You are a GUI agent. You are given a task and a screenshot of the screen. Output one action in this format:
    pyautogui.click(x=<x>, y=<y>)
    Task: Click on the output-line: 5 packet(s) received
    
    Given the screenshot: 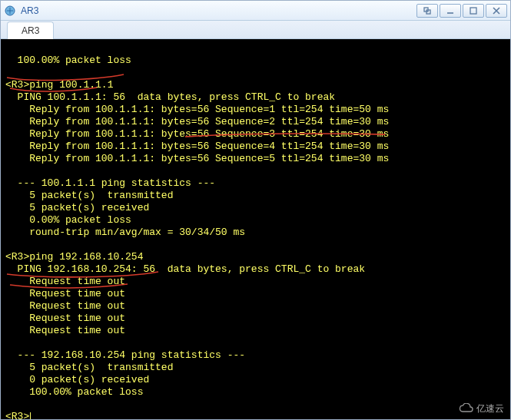 What is the action you would take?
    pyautogui.click(x=77, y=207)
    